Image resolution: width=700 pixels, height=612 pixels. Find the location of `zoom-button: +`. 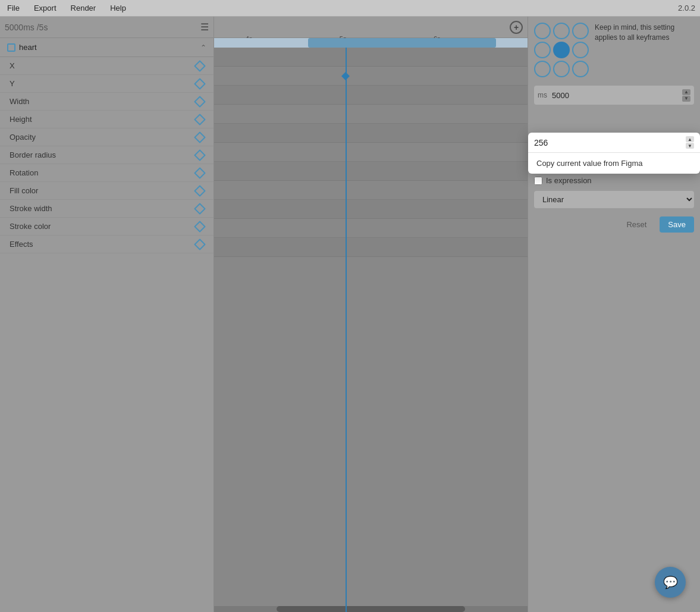

zoom-button: + is located at coordinates (516, 27).